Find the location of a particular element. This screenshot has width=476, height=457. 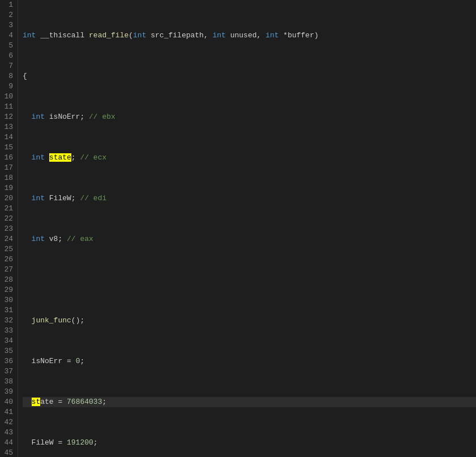

code-line-2: { is located at coordinates (249, 76).